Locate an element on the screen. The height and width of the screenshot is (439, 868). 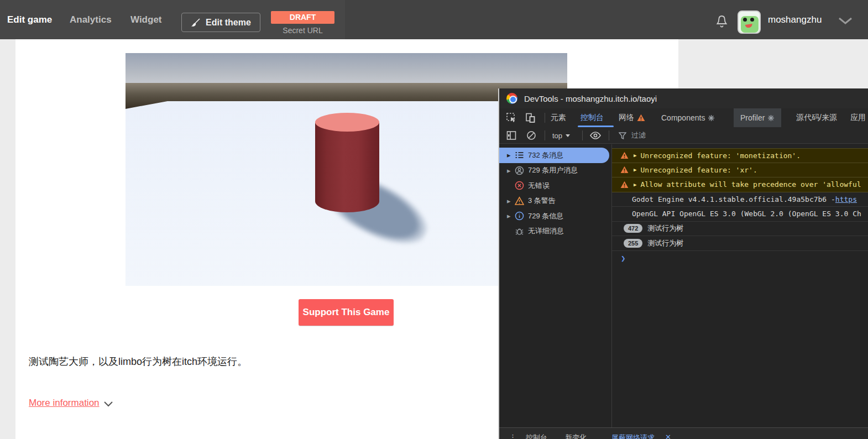
tab-label: Components is located at coordinates (683, 118).